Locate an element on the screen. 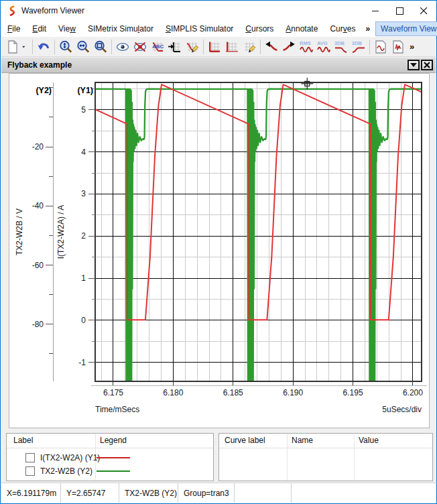  curve-label: TX2-W2B (Y2) is located at coordinates (66, 471).